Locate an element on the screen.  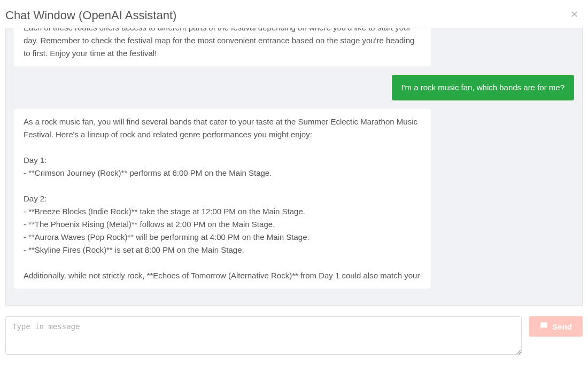
assistant-message: 3. **By Bus:** If you prefer the bus, li… is located at coordinates (294, 47).